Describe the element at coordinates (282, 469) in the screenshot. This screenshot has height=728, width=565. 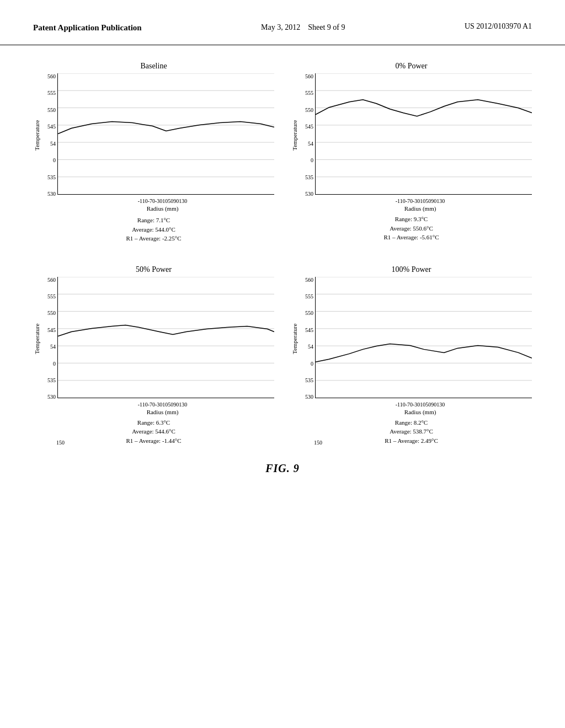
I see `figure-label: FIG. 9` at that location.